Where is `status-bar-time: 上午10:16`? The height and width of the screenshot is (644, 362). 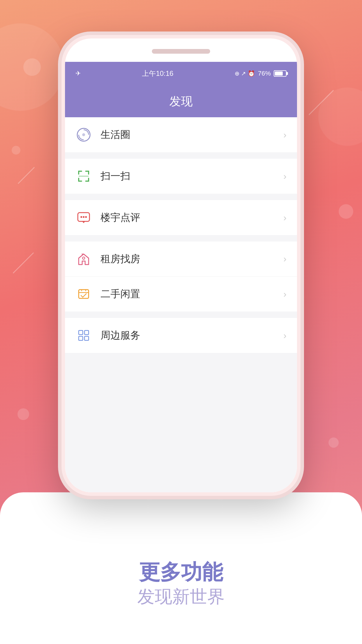 status-bar-time: 上午10:16 is located at coordinates (158, 74).